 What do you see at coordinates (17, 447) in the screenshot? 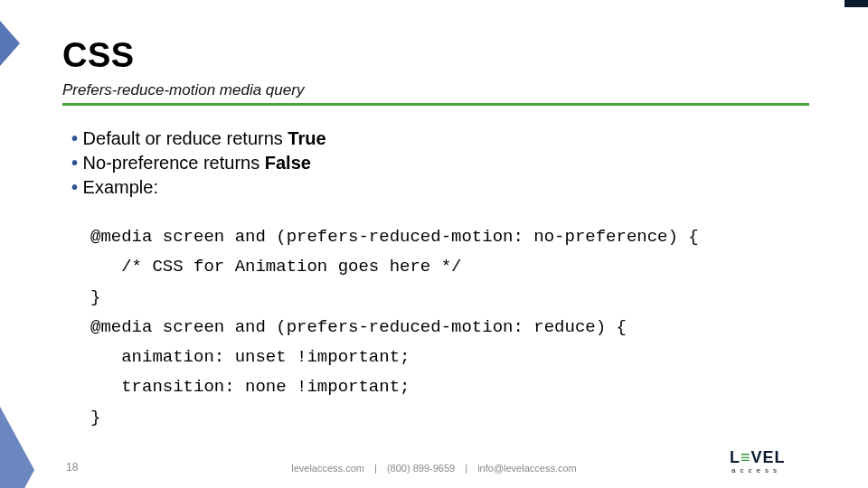
I see `decorative-triangle-bottom-left` at bounding box center [17, 447].